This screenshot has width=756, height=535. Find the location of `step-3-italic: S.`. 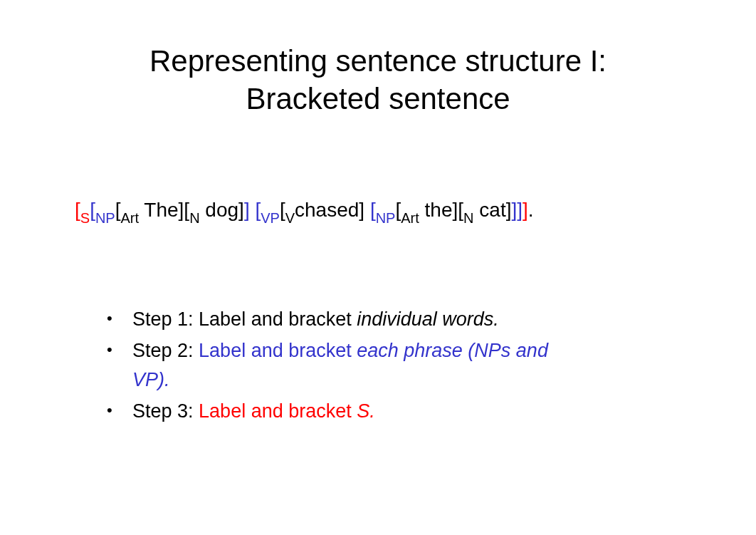

step-3-italic: S. is located at coordinates (366, 411).